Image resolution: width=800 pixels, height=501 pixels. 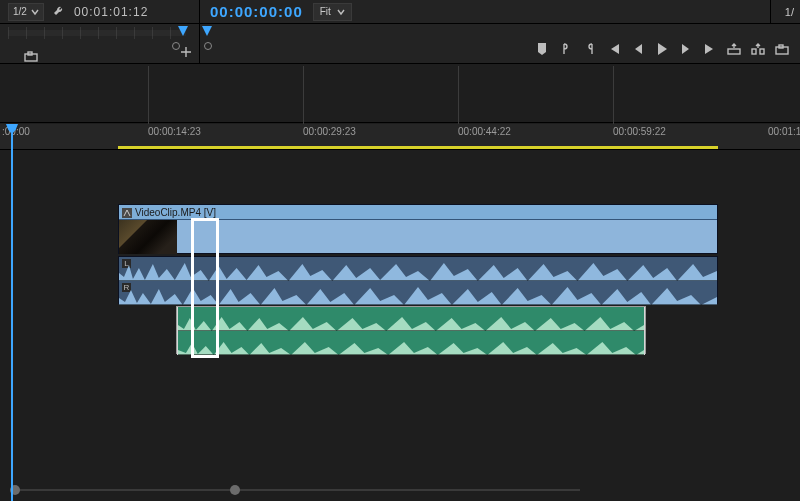 What do you see at coordinates (295, 490) in the screenshot?
I see `zoom-track` at bounding box center [295, 490].